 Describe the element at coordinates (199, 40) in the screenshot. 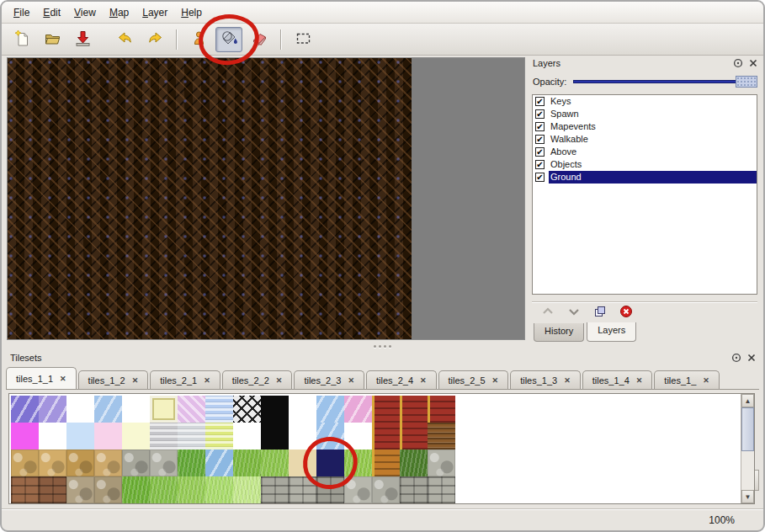

I see `stamp-tool-button` at that location.